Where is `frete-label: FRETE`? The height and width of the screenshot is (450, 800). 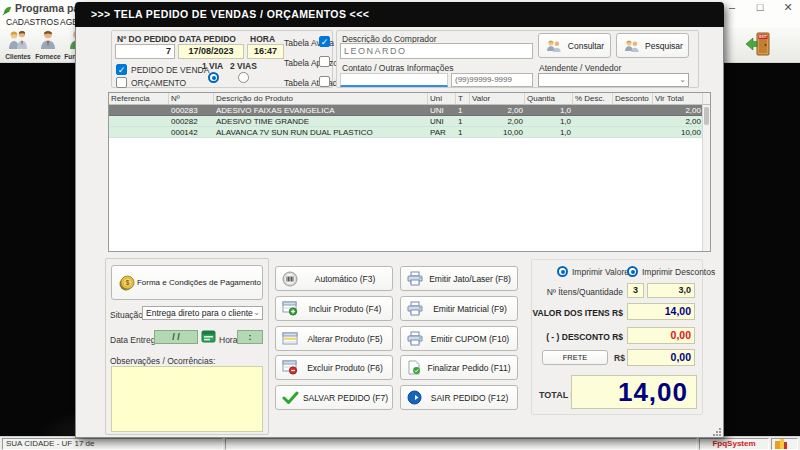 frete-label: FRETE is located at coordinates (575, 358).